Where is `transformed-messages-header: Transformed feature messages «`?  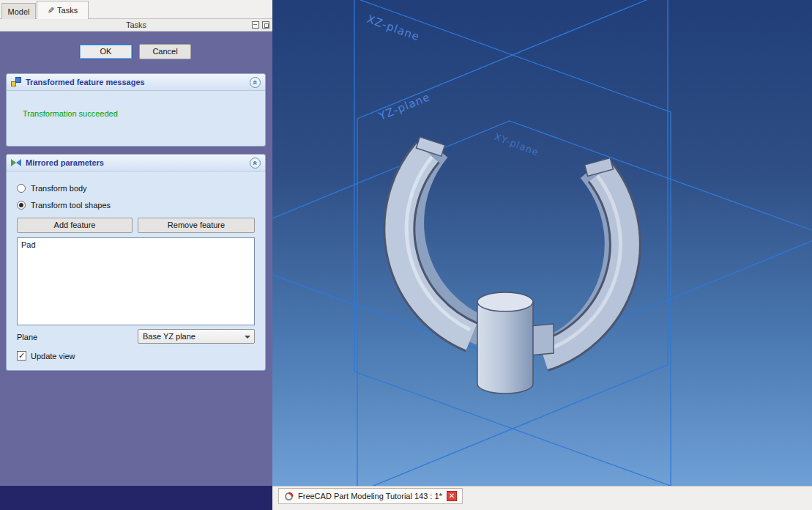
transformed-messages-header: Transformed feature messages « is located at coordinates (136, 82).